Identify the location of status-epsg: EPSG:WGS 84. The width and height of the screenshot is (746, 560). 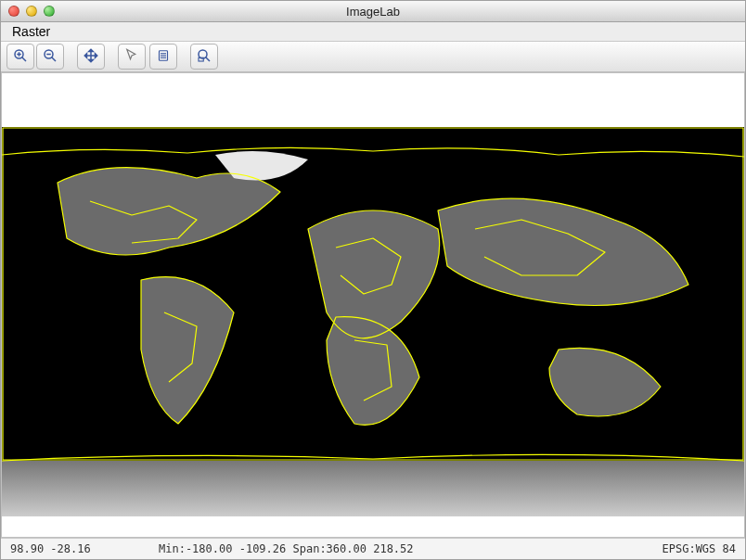
(700, 549).